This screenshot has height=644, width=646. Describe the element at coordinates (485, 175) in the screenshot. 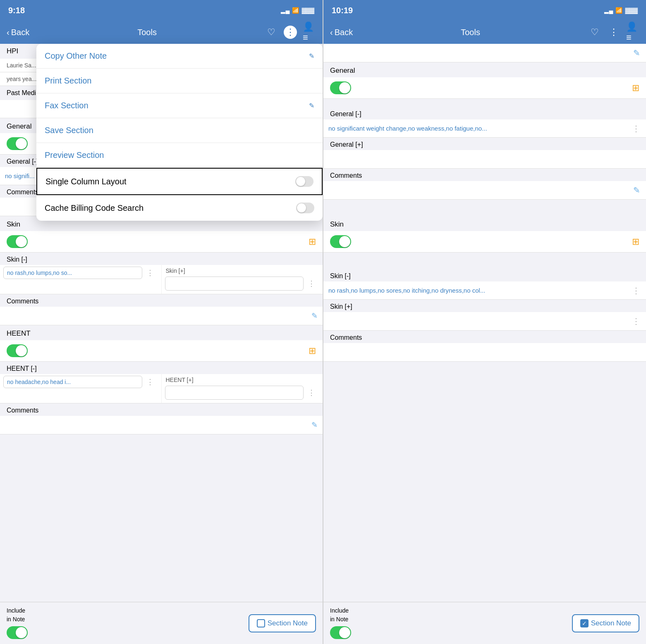

I see `right-comments-label-1: Comments` at that location.